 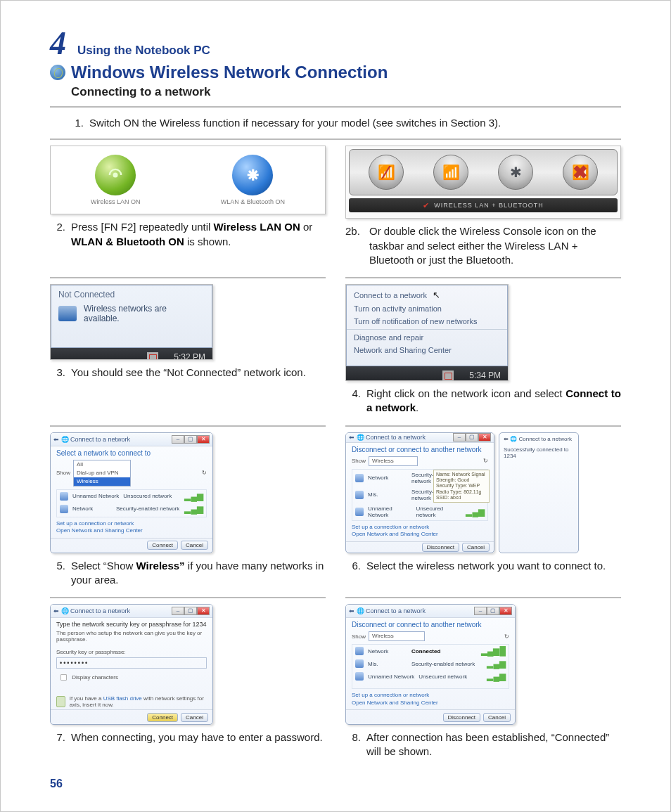 What do you see at coordinates (132, 354) in the screenshot?
I see `taskbar: 5:32 PM` at bounding box center [132, 354].